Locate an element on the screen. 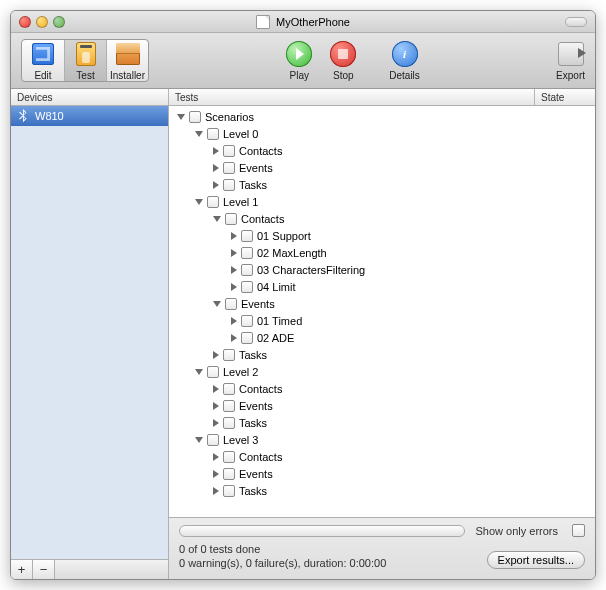  installer-button: Installer is located at coordinates (127, 60).